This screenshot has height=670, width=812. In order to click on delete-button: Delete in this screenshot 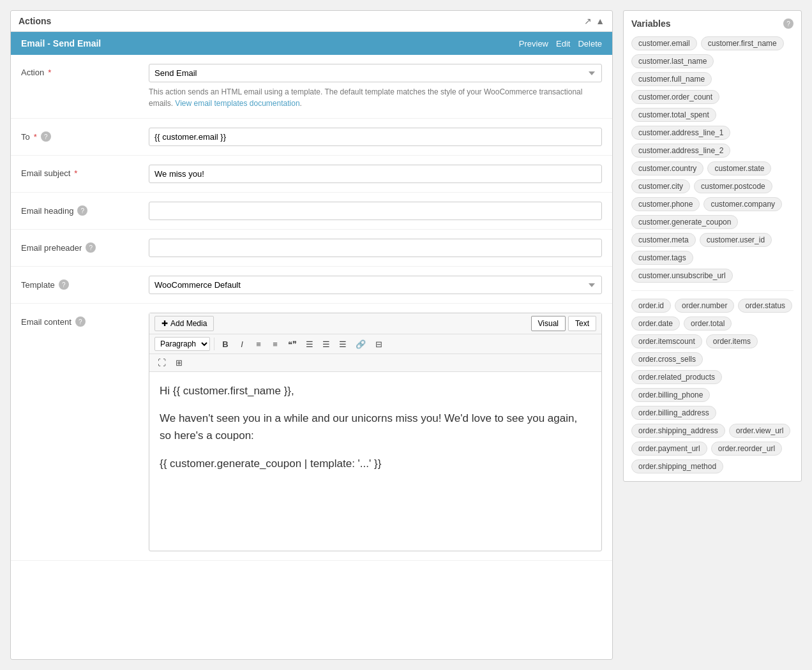, I will do `click(590, 43)`.